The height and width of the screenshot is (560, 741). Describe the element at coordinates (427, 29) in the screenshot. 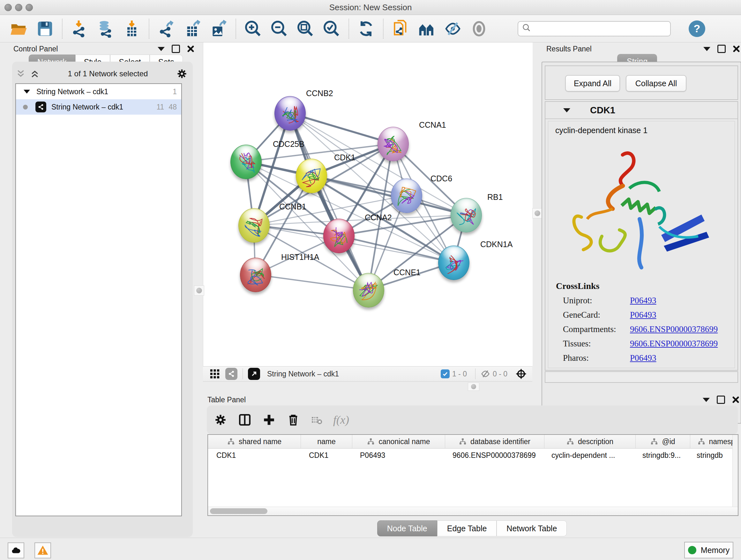

I see `first-neighbors-button` at that location.